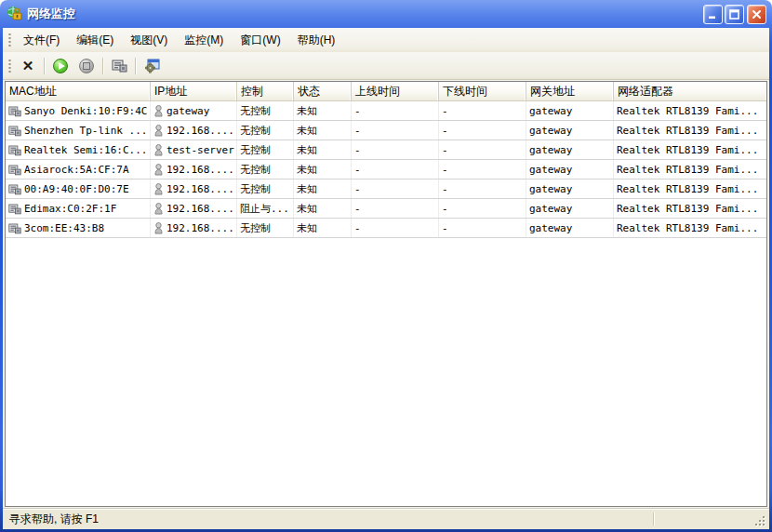 The width and height of the screenshot is (772, 532). Describe the element at coordinates (119, 66) in the screenshot. I see `adapter-button` at that location.